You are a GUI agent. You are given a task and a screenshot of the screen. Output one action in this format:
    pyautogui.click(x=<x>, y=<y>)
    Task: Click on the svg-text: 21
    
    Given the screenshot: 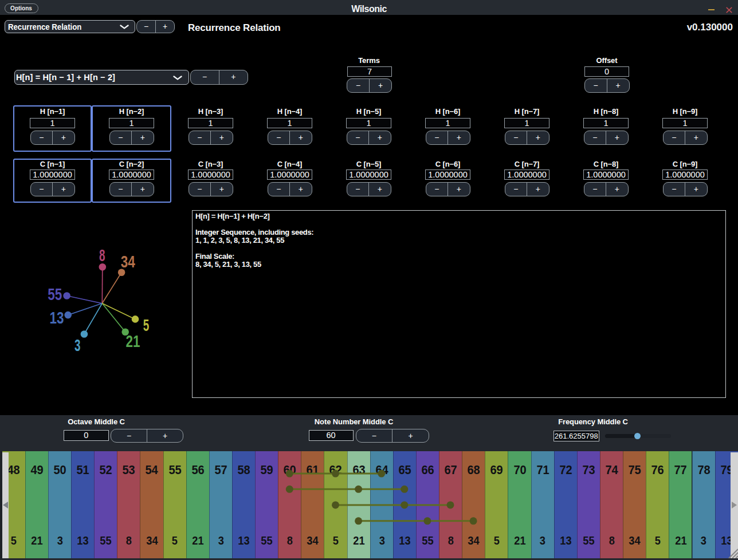 What is the action you would take?
    pyautogui.click(x=133, y=341)
    